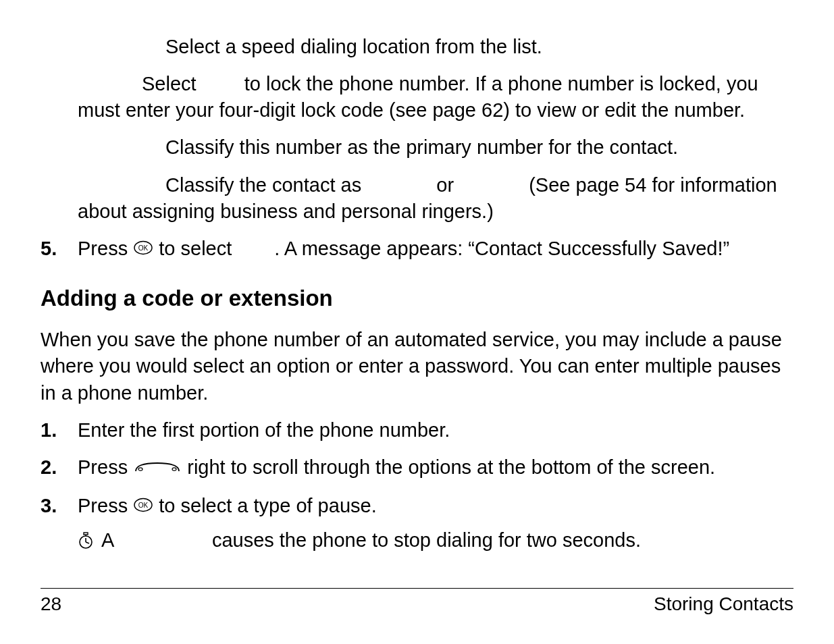 This screenshot has height=644, width=834. Describe the element at coordinates (263, 185) in the screenshot. I see `classify-a: Classify the contact as` at that location.